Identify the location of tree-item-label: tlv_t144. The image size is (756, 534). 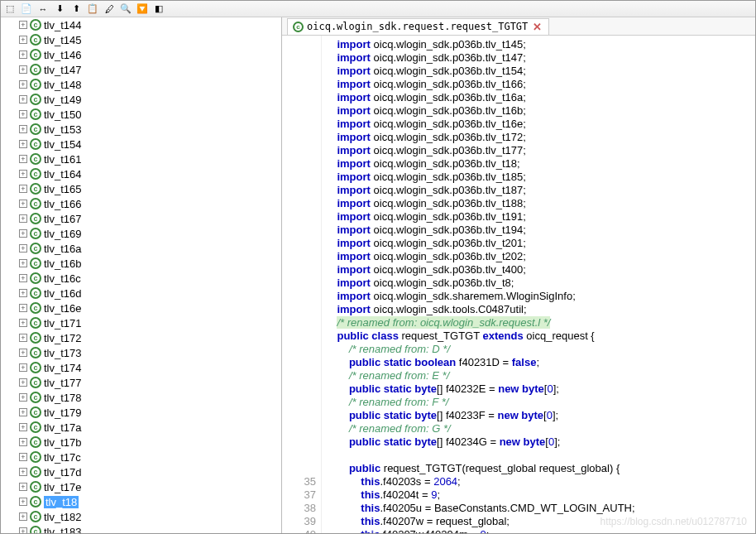
(63, 25).